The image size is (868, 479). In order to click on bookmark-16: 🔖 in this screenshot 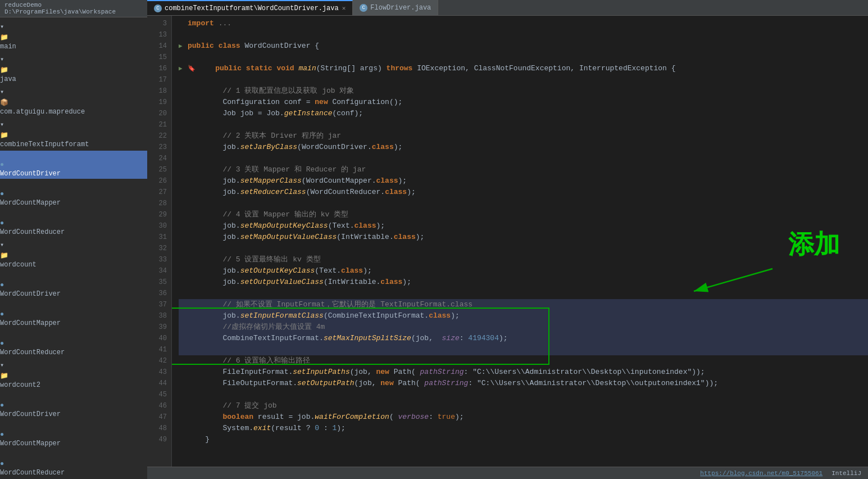, I will do `click(192, 69)`.